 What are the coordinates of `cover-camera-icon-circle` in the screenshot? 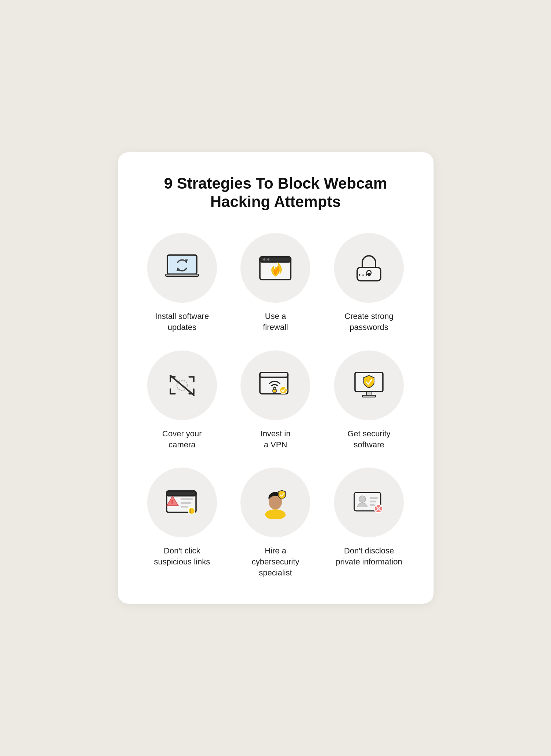 It's located at (182, 385).